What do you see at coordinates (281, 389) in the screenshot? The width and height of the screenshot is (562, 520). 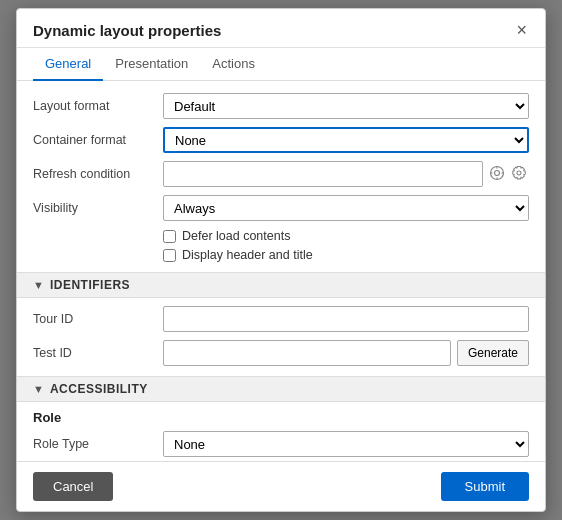 I see `accessibility-section-header: ▼ ACCESSIBILITY` at bounding box center [281, 389].